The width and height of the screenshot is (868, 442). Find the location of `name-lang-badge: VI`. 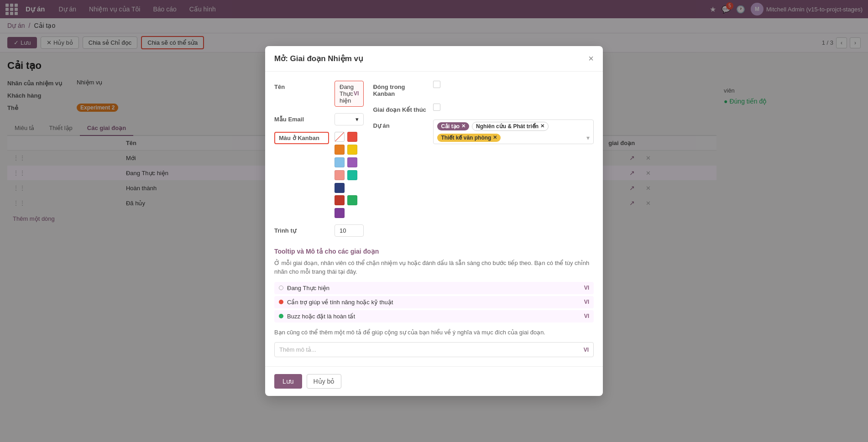

name-lang-badge: VI is located at coordinates (356, 94).